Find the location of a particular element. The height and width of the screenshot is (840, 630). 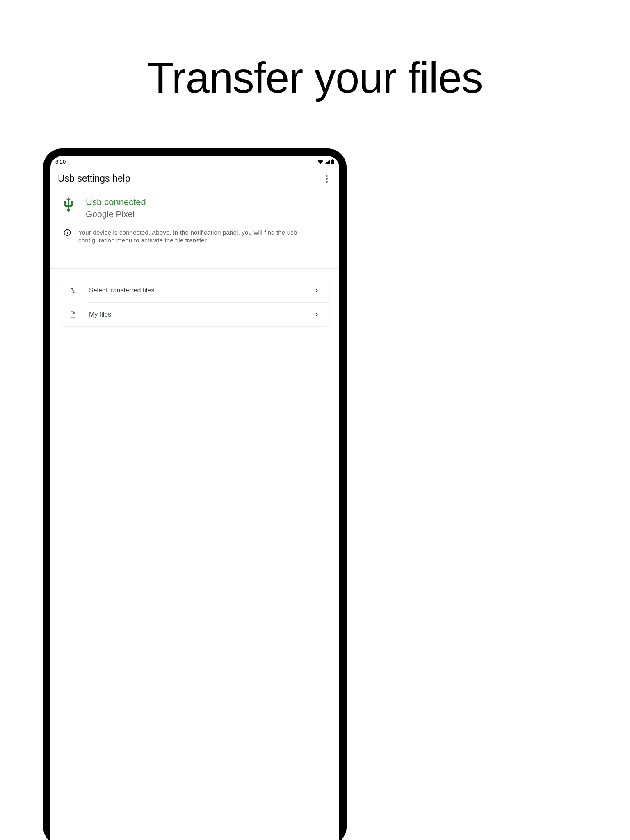

usb-icon is located at coordinates (68, 205).